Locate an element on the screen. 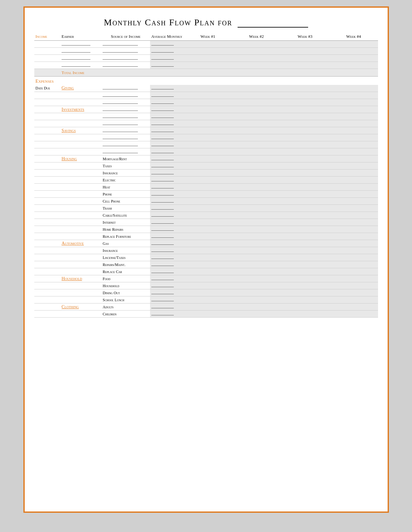 This screenshot has height=532, width=412. household-dining-row: Dining Out is located at coordinates (206, 293).